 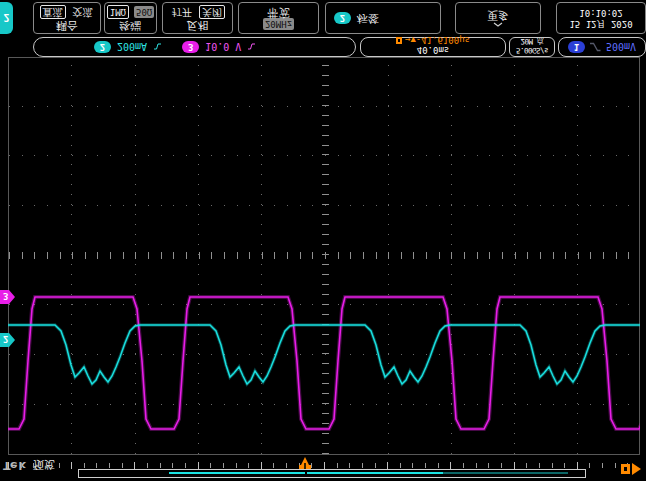 I want to click on coupling-option-dc: 直流, so click(x=53, y=12).